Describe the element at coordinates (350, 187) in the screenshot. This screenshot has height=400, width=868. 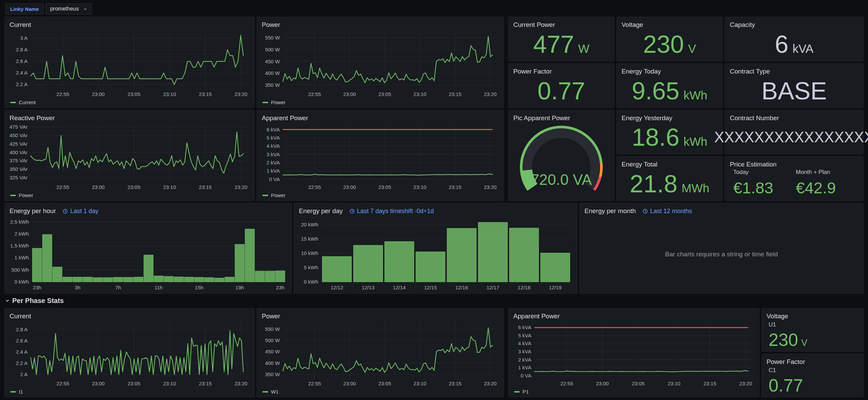
I see `svg-text: 23:00` at that location.